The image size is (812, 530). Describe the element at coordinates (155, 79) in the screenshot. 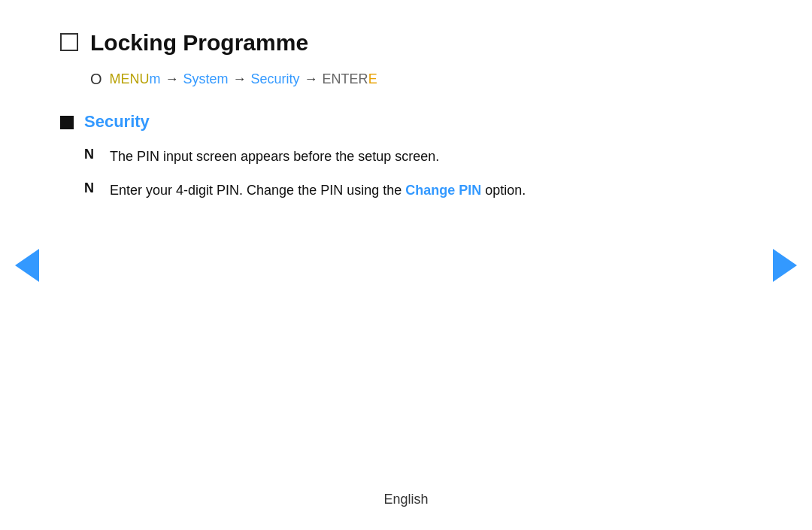

I see `menu-m: m` at that location.